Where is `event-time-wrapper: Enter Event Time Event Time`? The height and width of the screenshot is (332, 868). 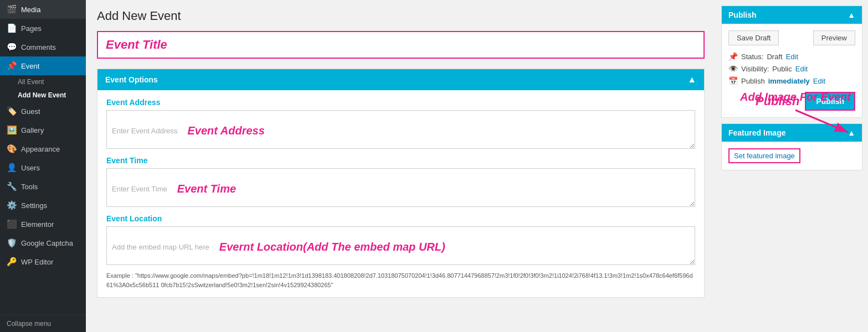 event-time-wrapper: Enter Event Time Event Time is located at coordinates (401, 188).